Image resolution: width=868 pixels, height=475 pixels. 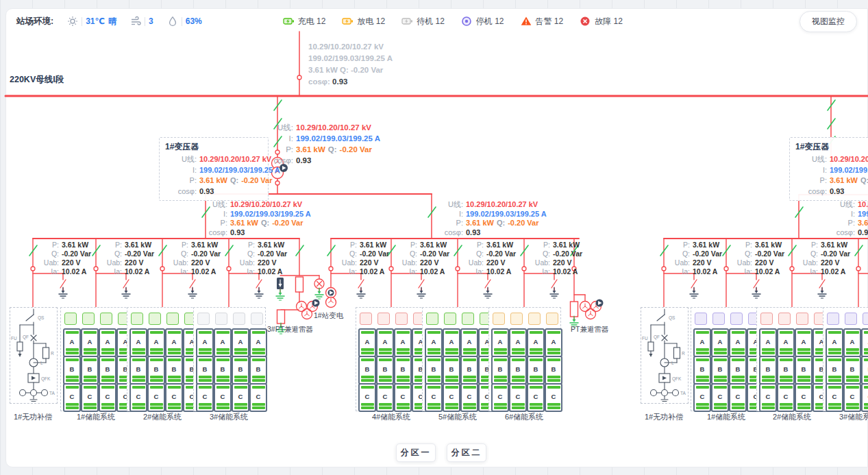 What do you see at coordinates (602, 22) in the screenshot?
I see `legend-item-fault: 故障 12` at bounding box center [602, 22].